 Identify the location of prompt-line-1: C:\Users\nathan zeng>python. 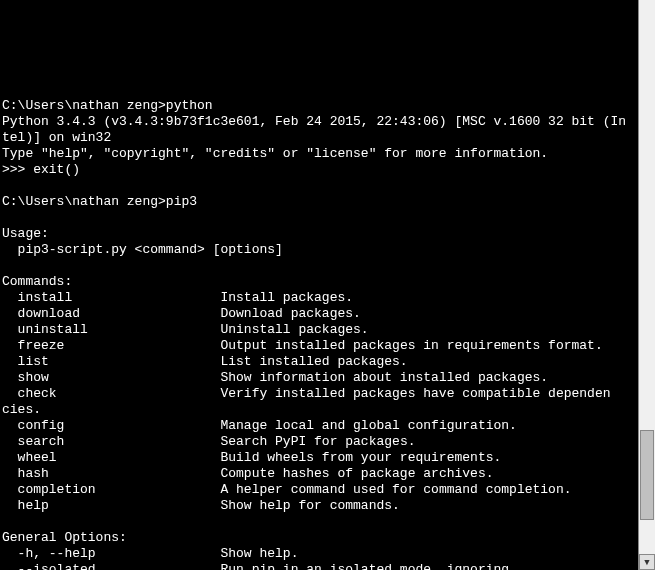
(108, 106).